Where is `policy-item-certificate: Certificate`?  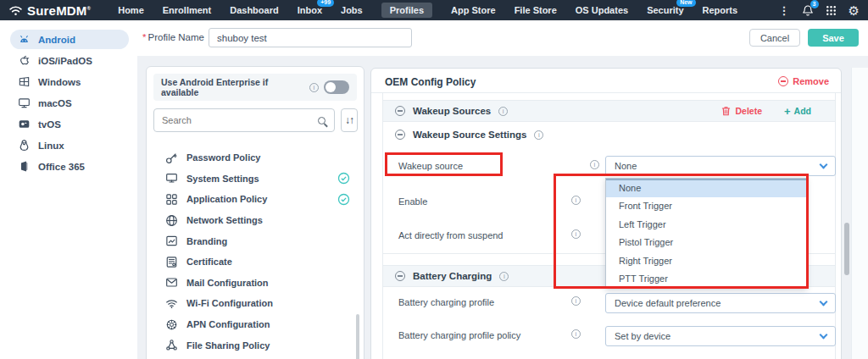 policy-item-certificate: Certificate is located at coordinates (255, 262).